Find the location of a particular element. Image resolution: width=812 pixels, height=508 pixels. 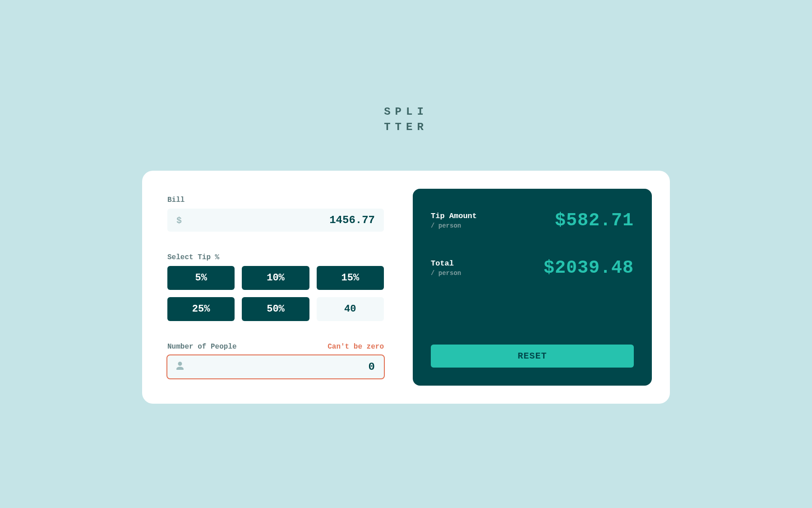

tip-amount-labels: Tip Amount / person is located at coordinates (454, 220).